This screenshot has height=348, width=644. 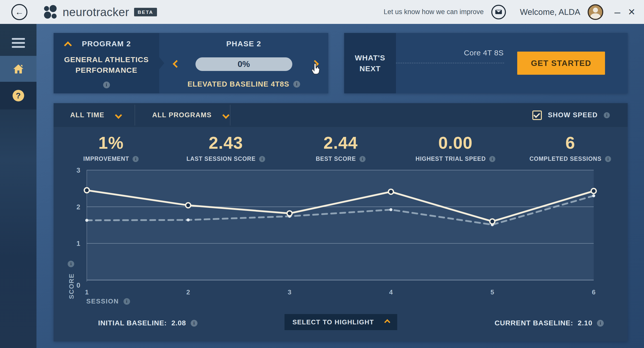 What do you see at coordinates (486, 63) in the screenshot?
I see `whats-next-card: WHAT'S NEXT Core 4T 8S GET STARTED` at bounding box center [486, 63].